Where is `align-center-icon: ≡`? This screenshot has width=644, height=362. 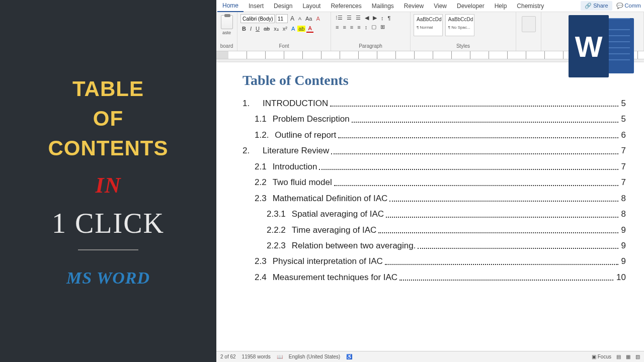 align-center-icon: ≡ is located at coordinates (344, 27).